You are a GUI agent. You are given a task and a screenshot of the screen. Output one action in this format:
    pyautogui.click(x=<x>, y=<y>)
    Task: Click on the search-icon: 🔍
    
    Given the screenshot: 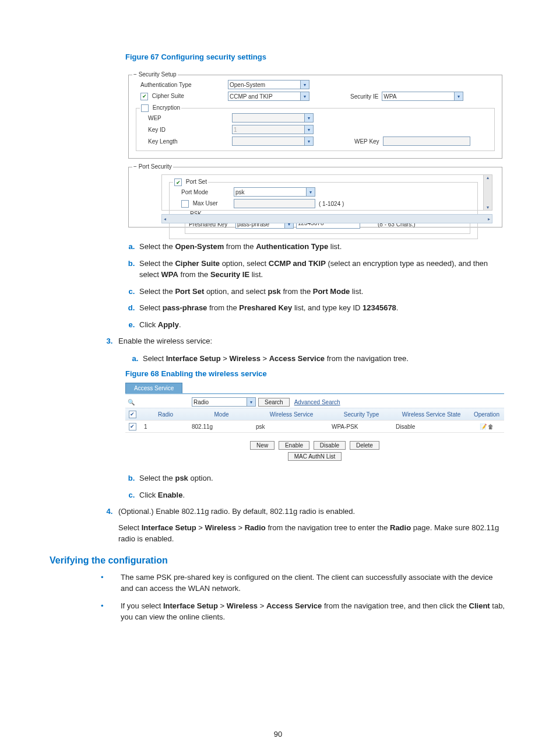 What is the action you would take?
    pyautogui.click(x=159, y=402)
    